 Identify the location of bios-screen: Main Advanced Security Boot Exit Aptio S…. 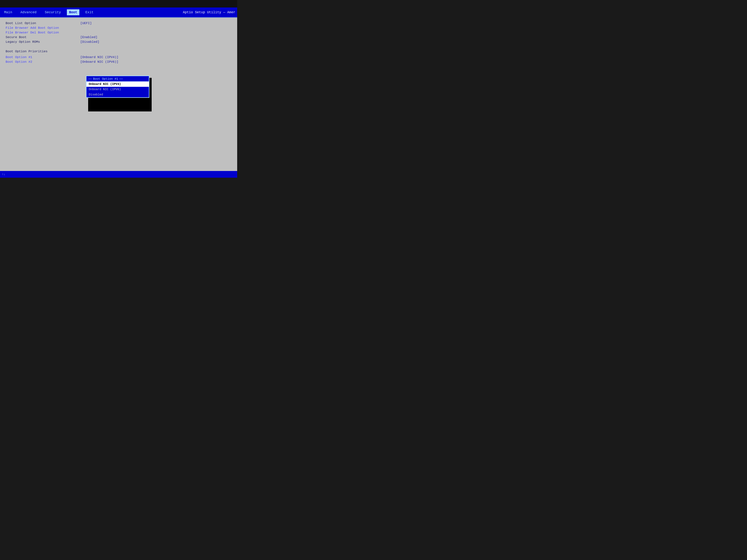
(119, 89).